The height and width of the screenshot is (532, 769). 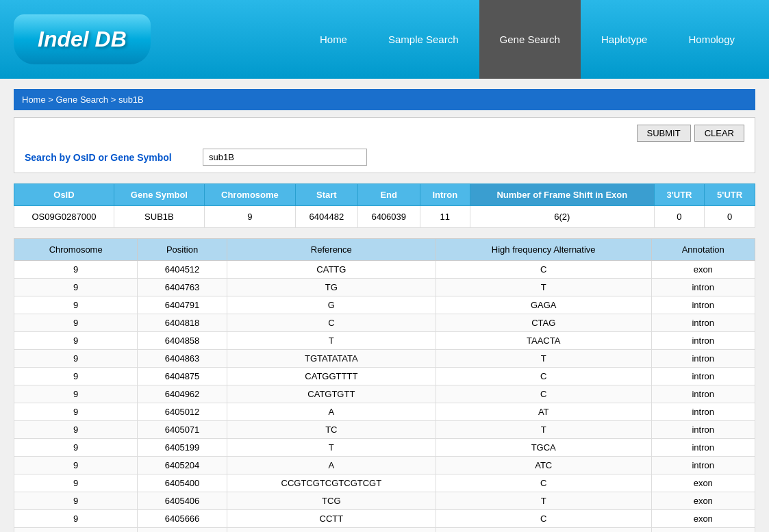 I want to click on table-row: 96404875CATGGTTTTCintron, so click(x=385, y=377).